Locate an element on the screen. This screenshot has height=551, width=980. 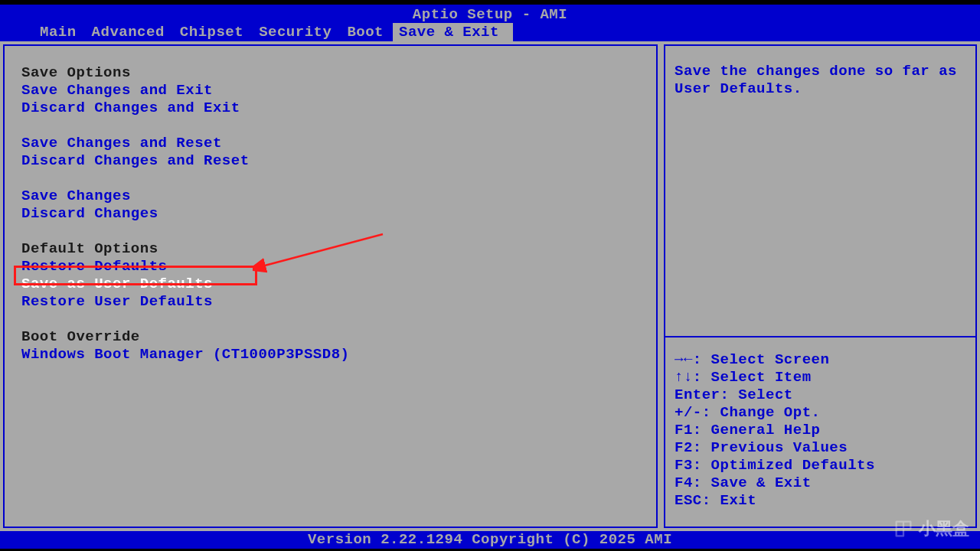
bios-title: Aptio Setup - AMI is located at coordinates (490, 14).